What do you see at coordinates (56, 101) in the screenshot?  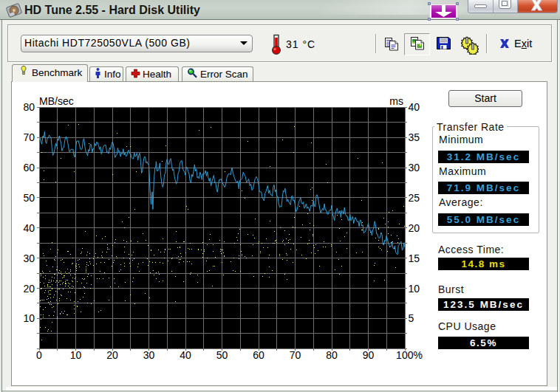 I see `svg-text: MB/sec` at bounding box center [56, 101].